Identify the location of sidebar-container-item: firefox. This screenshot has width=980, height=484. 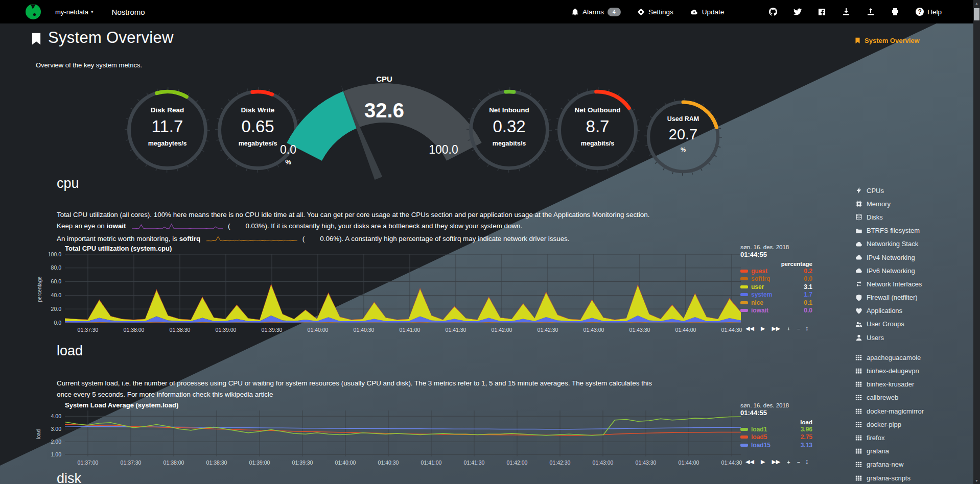
(913, 438).